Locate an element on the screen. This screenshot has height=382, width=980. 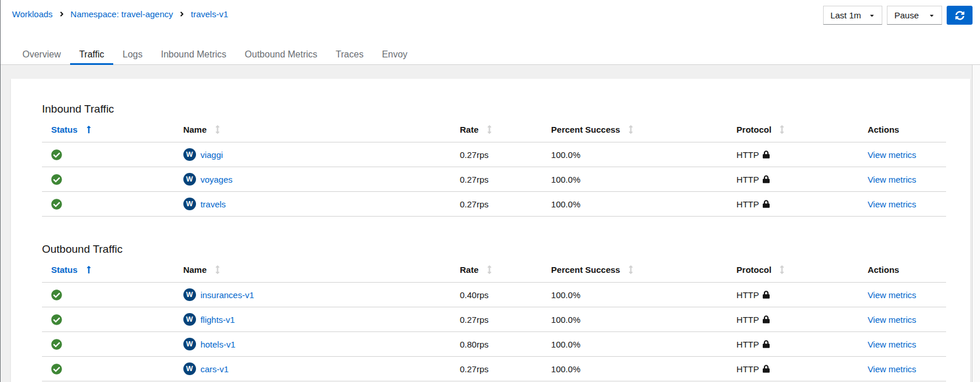
refresh-button is located at coordinates (960, 15).